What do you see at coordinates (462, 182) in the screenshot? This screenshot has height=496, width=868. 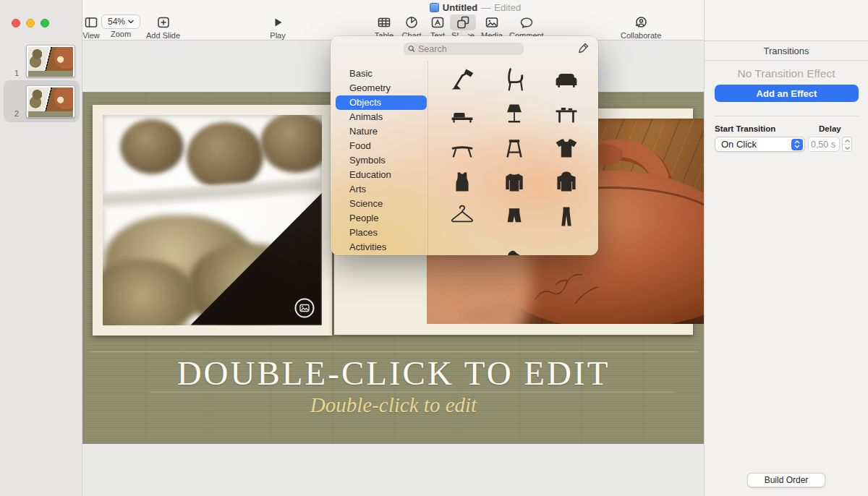 I see `shape-cell-tank-top` at bounding box center [462, 182].